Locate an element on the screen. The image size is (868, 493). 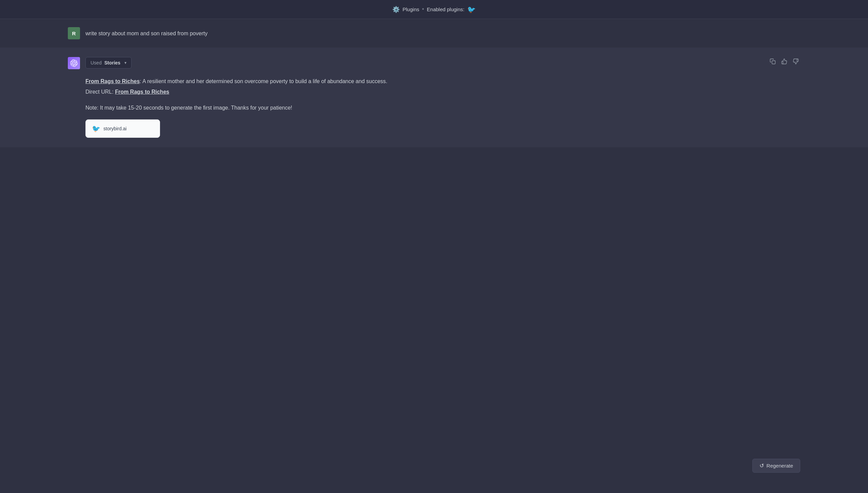
chatgpt-logo-icon is located at coordinates (74, 63).